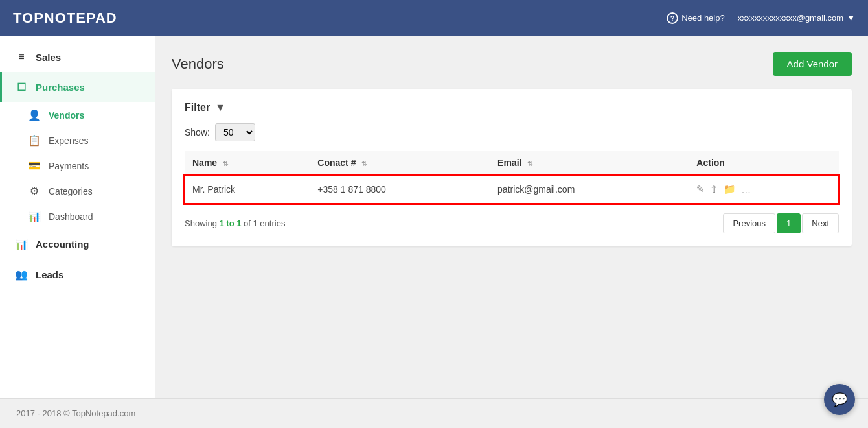  I want to click on sidebar-item-sales: ≡ Sales, so click(78, 57).